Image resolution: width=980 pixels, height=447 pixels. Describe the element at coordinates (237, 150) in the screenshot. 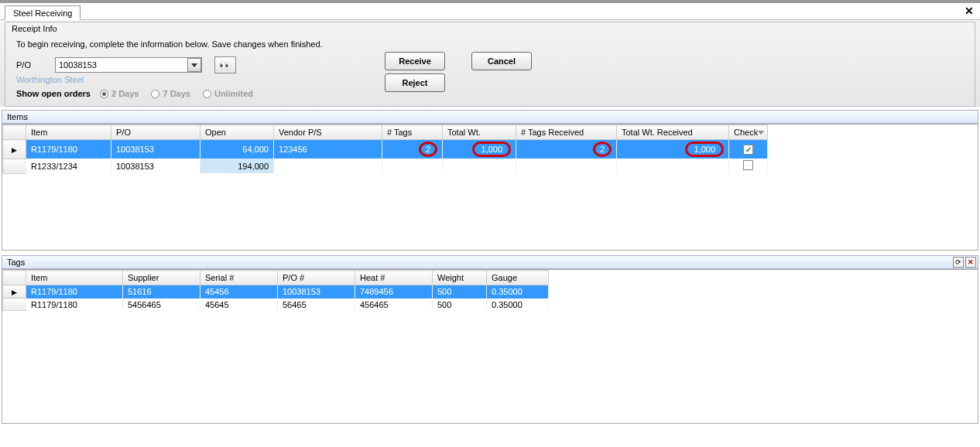

I see `cell-open: 64,000` at that location.